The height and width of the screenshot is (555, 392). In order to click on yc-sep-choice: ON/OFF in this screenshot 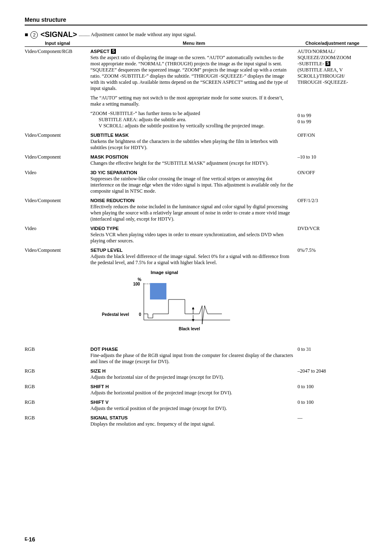, I will do `click(332, 182)`.